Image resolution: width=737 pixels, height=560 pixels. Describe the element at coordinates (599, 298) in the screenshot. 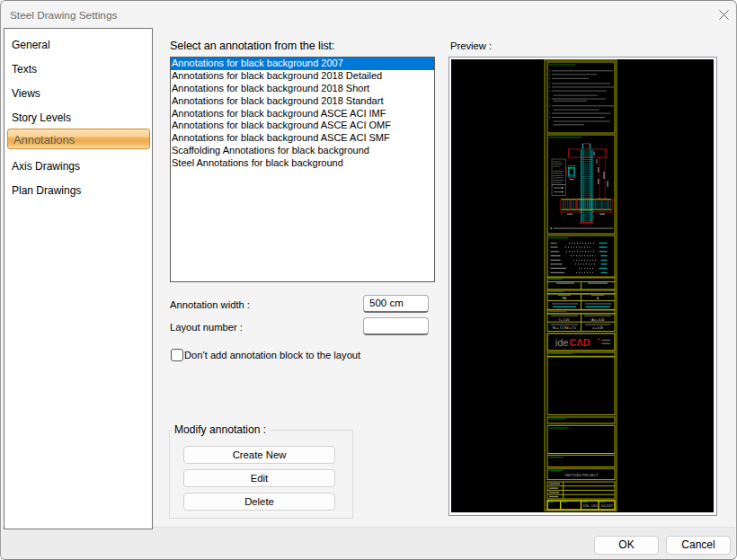

I see `svg-text: A` at that location.